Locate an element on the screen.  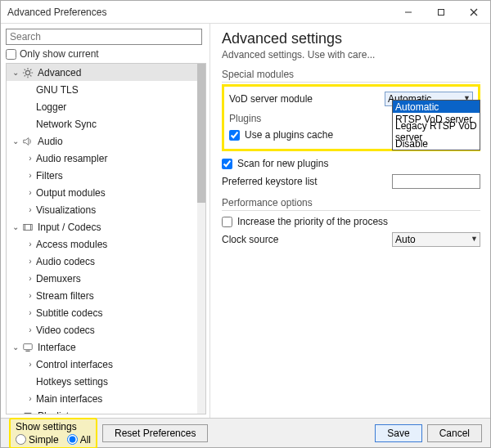
clock-label: Clock source is located at coordinates (307, 240).